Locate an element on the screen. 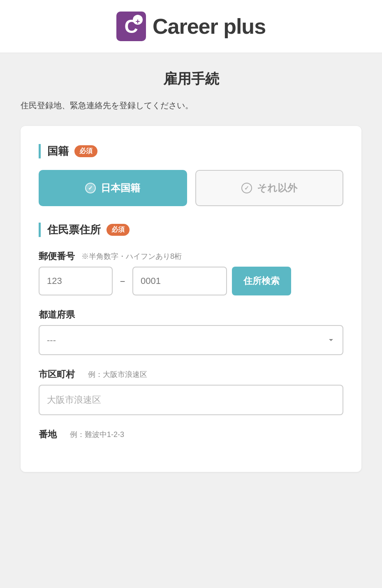 The height and width of the screenshot is (588, 382). address-label: 番地 is located at coordinates (48, 435).